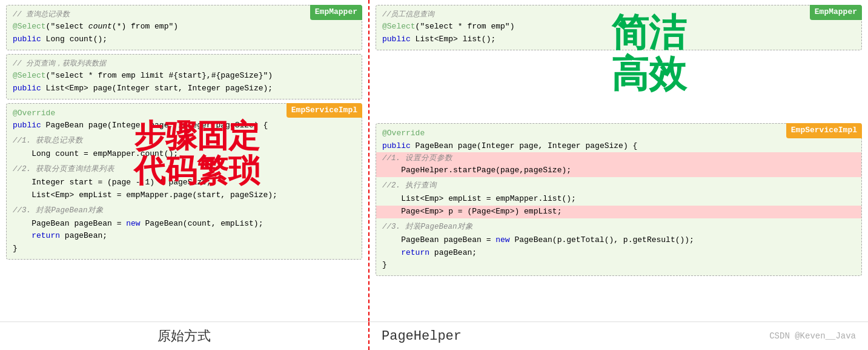 The width and height of the screenshot is (868, 350). I want to click on right-close-brace: }, so click(619, 266).